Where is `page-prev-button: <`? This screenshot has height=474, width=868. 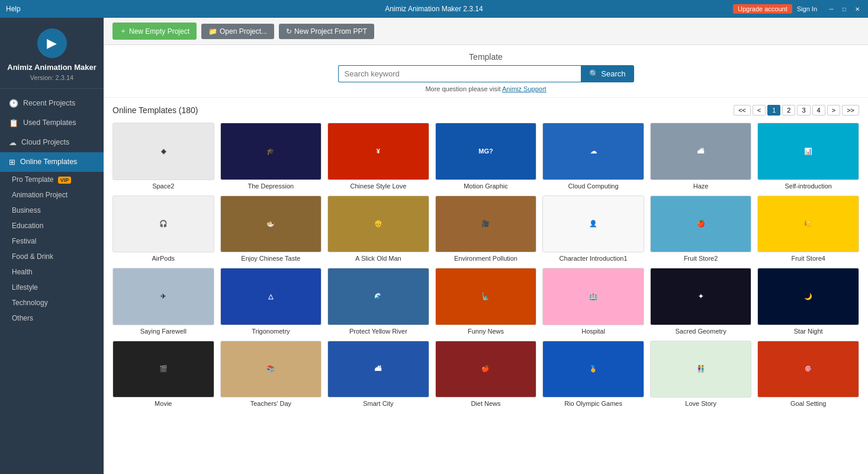 page-prev-button: < is located at coordinates (759, 110).